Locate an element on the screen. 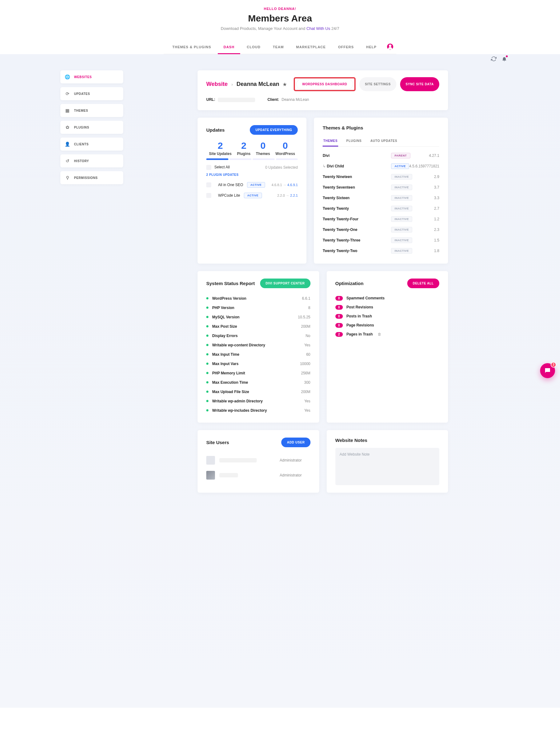 Image resolution: width=560 pixels, height=741 pixels. breadcrumb-root: Website is located at coordinates (217, 84).